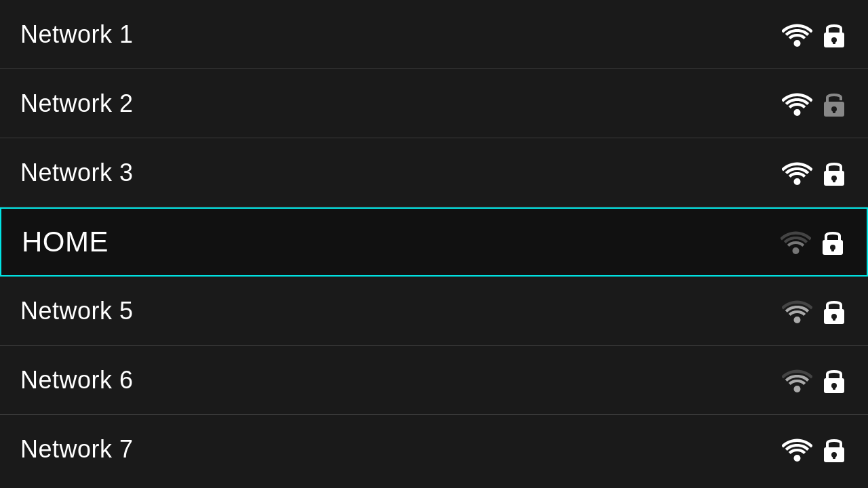 This screenshot has width=868, height=488. Describe the element at coordinates (77, 173) in the screenshot. I see `network-name: Network 3` at that location.